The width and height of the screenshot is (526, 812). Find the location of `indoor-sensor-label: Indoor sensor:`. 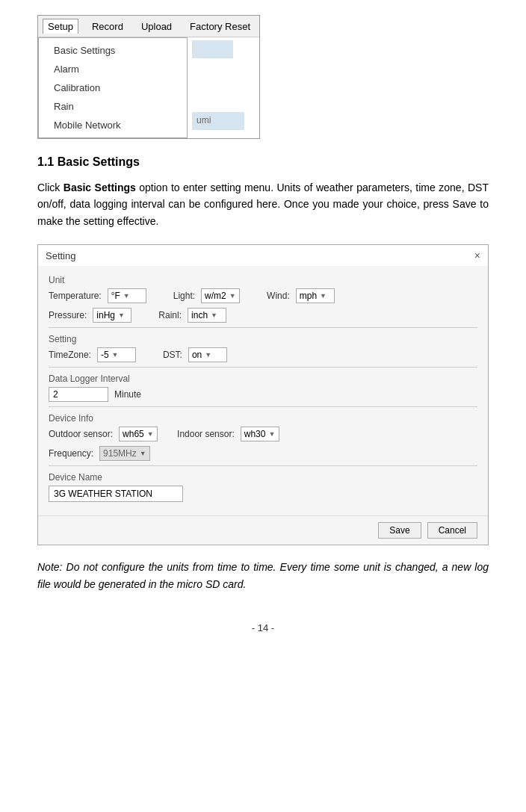

indoor-sensor-label: Indoor sensor: is located at coordinates (206, 434).